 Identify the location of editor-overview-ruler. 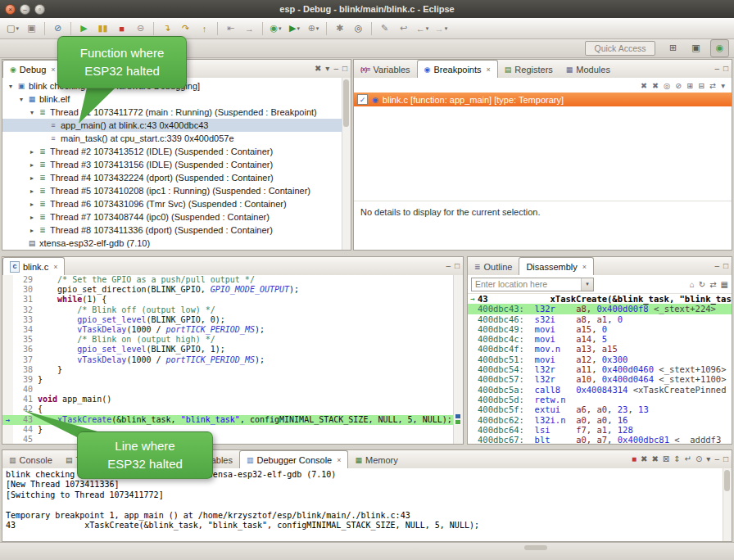
(458, 359).